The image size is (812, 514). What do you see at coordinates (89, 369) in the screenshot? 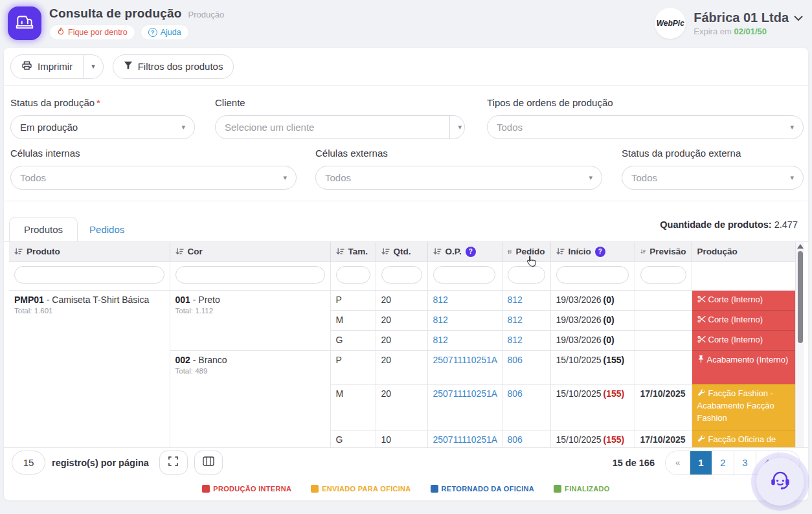
I see `product-cell: PMP01 - Camiseta T-Shirt Básica Total: 1…` at bounding box center [89, 369].